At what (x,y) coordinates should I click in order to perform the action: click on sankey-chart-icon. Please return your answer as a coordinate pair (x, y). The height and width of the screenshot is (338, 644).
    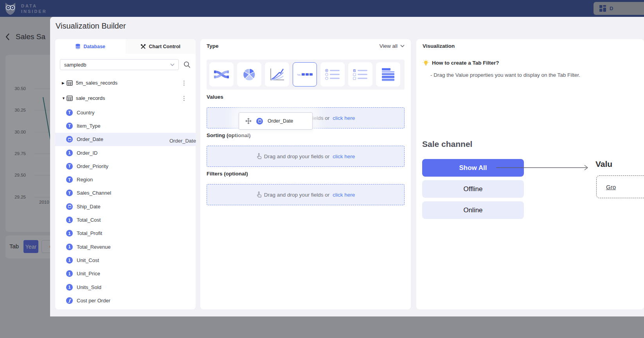
    Looking at the image, I should click on (221, 74).